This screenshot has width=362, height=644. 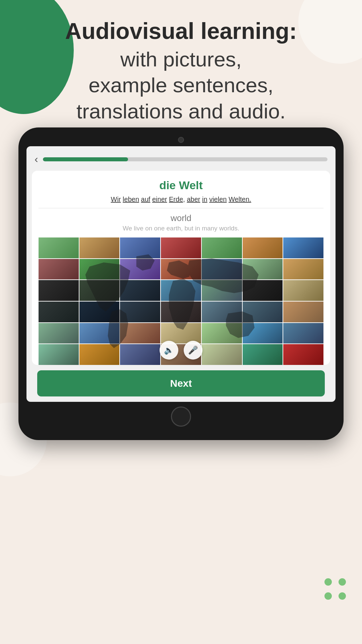 I want to click on word-translation: We live on one earth, but in many worlds…, so click(x=181, y=228).